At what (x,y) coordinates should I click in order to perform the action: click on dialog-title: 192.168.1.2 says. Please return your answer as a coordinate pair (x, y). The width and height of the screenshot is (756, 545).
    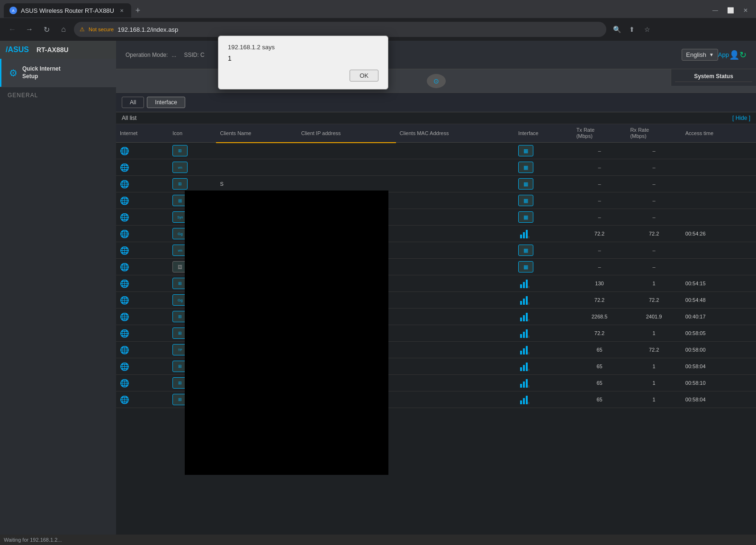
    Looking at the image, I should click on (303, 47).